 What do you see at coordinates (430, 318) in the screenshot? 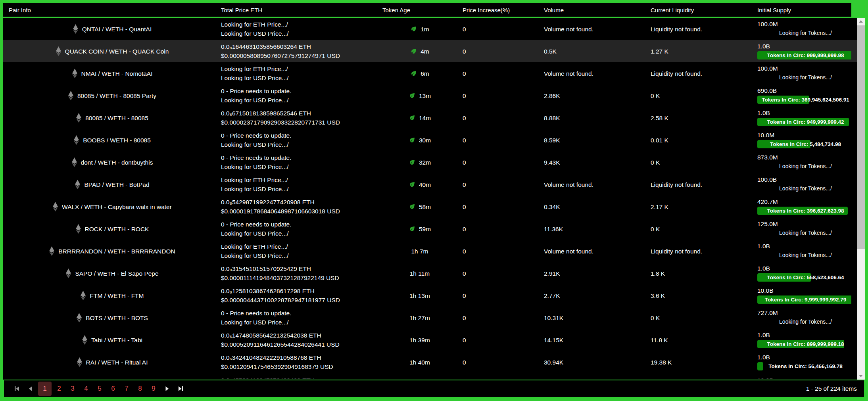
I see `table-row: BOTS / WETH - BOTS0 - Price needs to upd…` at bounding box center [430, 318].